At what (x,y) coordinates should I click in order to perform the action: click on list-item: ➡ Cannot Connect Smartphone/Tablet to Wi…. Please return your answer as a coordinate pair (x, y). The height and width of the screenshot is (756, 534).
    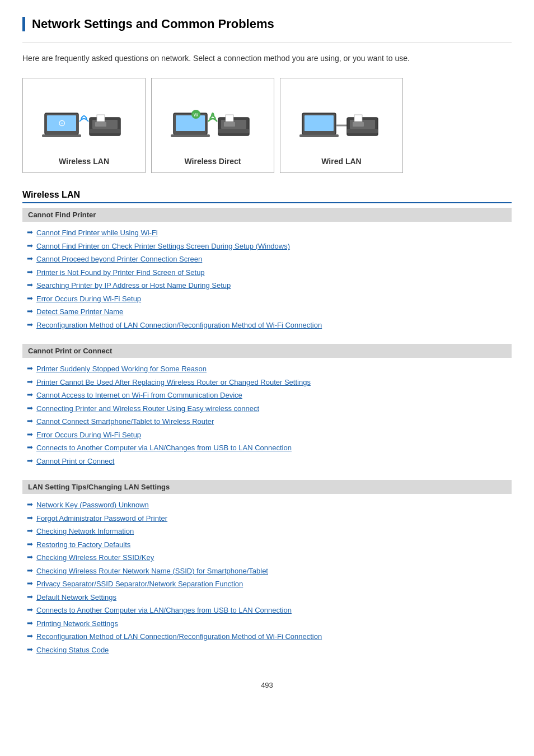
    Looking at the image, I should click on (267, 422).